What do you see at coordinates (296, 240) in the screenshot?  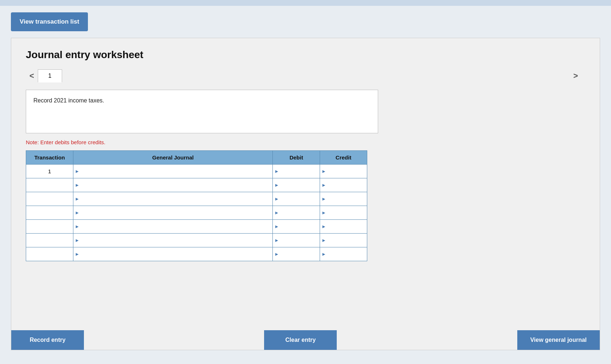 I see `debit-cell-5: ►` at bounding box center [296, 240].